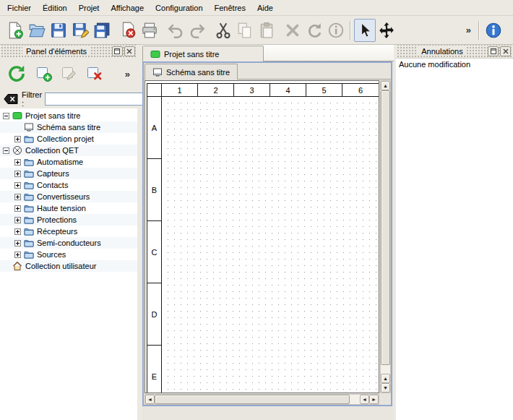  I want to click on undo-button, so click(176, 30).